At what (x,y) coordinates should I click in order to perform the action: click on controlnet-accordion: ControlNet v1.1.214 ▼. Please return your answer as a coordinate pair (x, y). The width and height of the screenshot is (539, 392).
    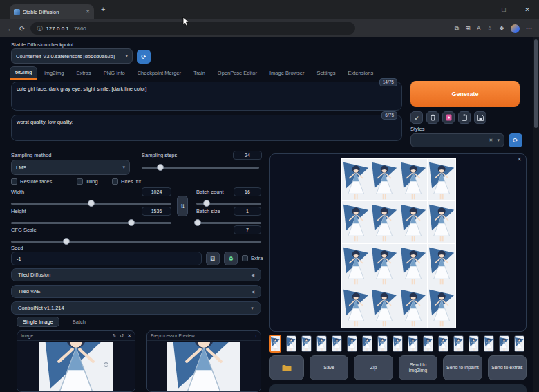
    Looking at the image, I should click on (136, 308).